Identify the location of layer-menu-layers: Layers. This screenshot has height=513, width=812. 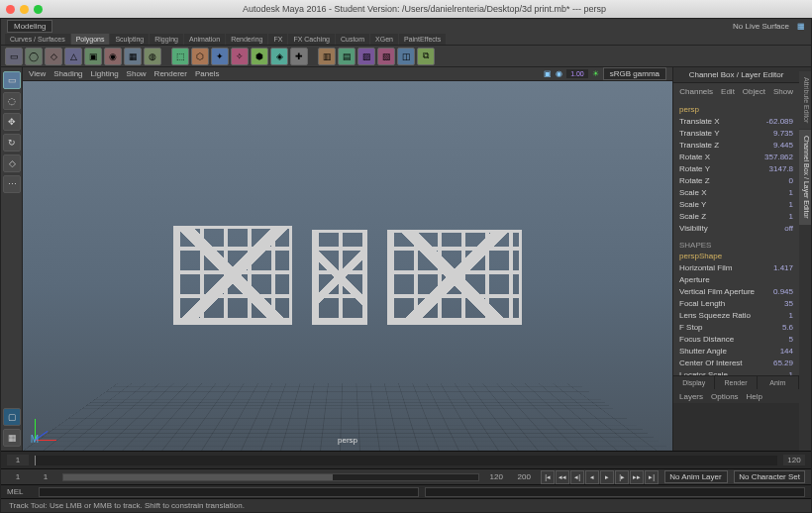
(691, 396).